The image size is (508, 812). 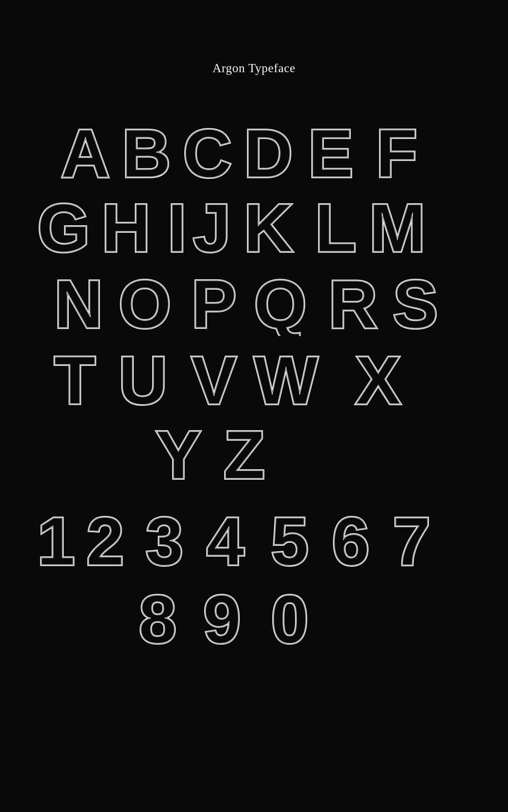 What do you see at coordinates (412, 538) in the screenshot?
I see `svg-text: 7` at bounding box center [412, 538].